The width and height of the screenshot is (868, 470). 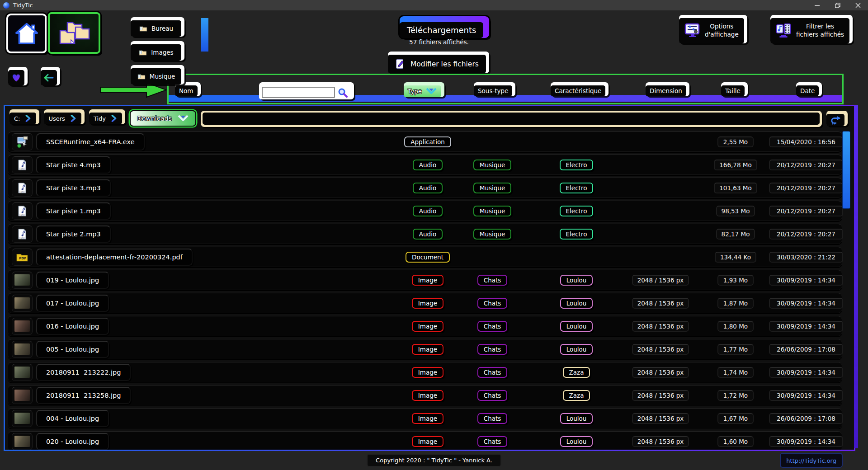 What do you see at coordinates (425, 211) in the screenshot?
I see `file-row: MP3 PDF Star piste 1.mp3 Audio Musique E…` at bounding box center [425, 211].